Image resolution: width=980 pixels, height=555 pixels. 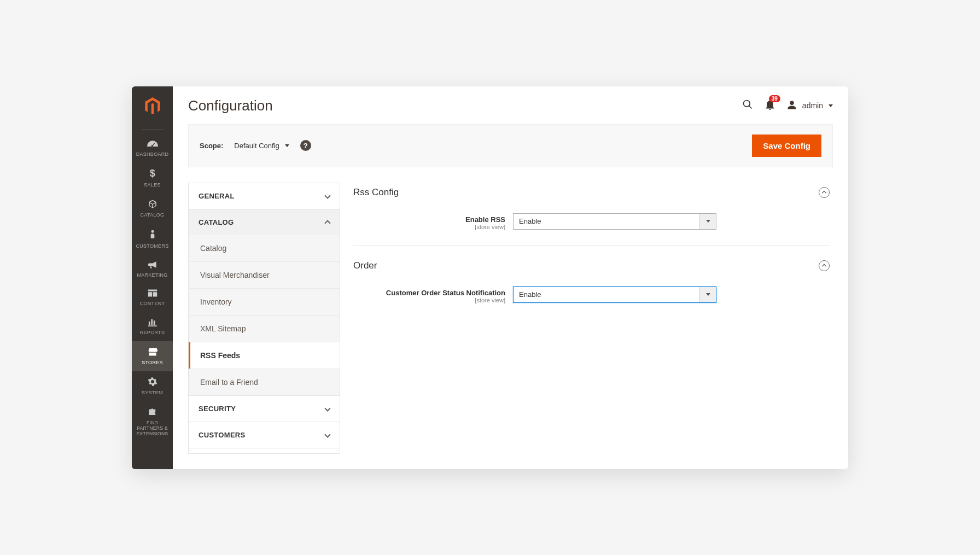 What do you see at coordinates (365, 266) in the screenshot?
I see `section-title: Order` at bounding box center [365, 266].